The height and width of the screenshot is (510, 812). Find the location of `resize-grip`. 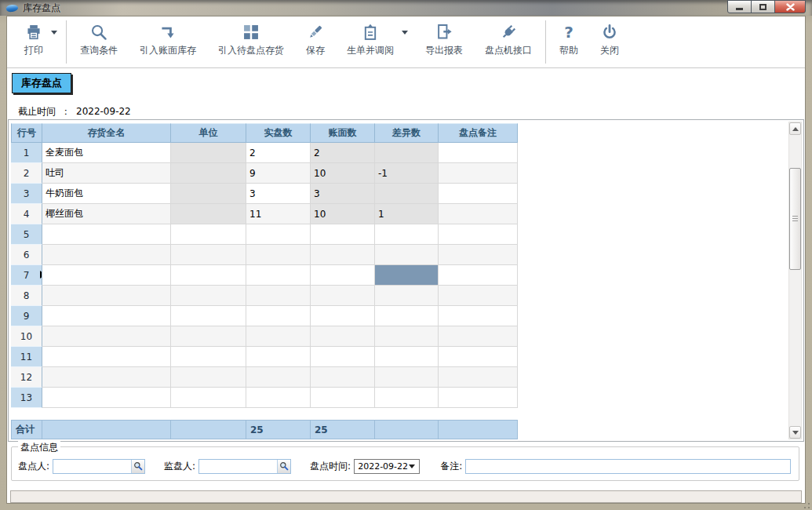

resize-grip is located at coordinates (806, 505).